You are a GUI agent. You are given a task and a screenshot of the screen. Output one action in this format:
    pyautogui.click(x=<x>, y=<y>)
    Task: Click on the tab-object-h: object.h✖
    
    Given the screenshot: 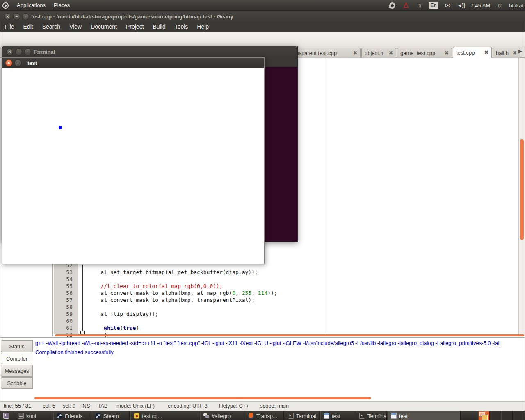 What is the action you would take?
    pyautogui.click(x=379, y=52)
    